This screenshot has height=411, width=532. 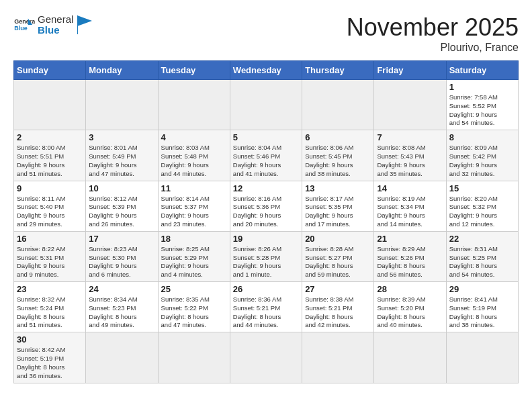 What do you see at coordinates (266, 262) in the screenshot?
I see `day-info: Sunrise: 8:26 AM Sunset: 5:28 PM Dayligh…` at bounding box center [266, 262].